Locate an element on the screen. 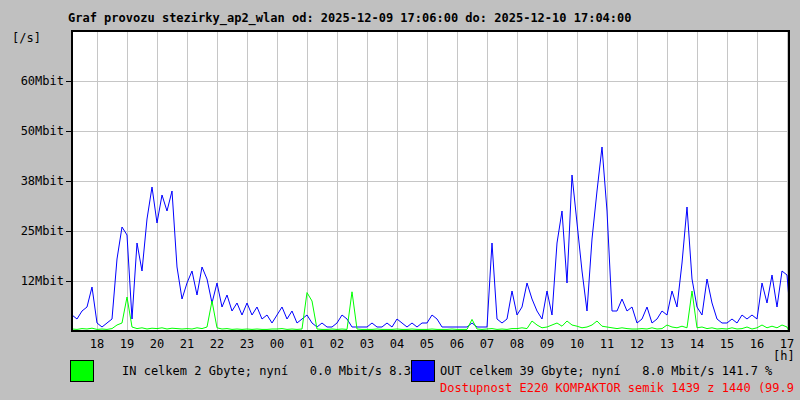 This screenshot has height=400, width=800. x-tick-label: 07 is located at coordinates (487, 344).